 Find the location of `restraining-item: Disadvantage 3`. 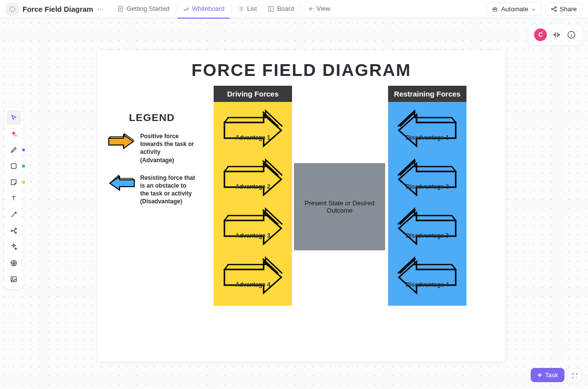

restraining-item: Disadvantage 3 is located at coordinates (427, 228).